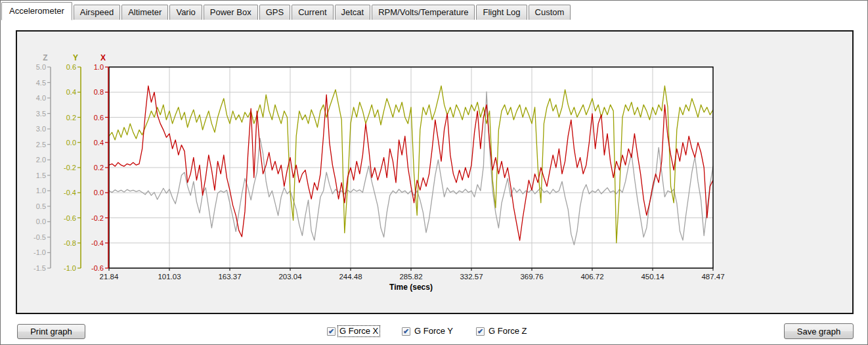 The height and width of the screenshot is (345, 868). Describe the element at coordinates (41, 114) in the screenshot. I see `svg-text: 3.5` at that location.